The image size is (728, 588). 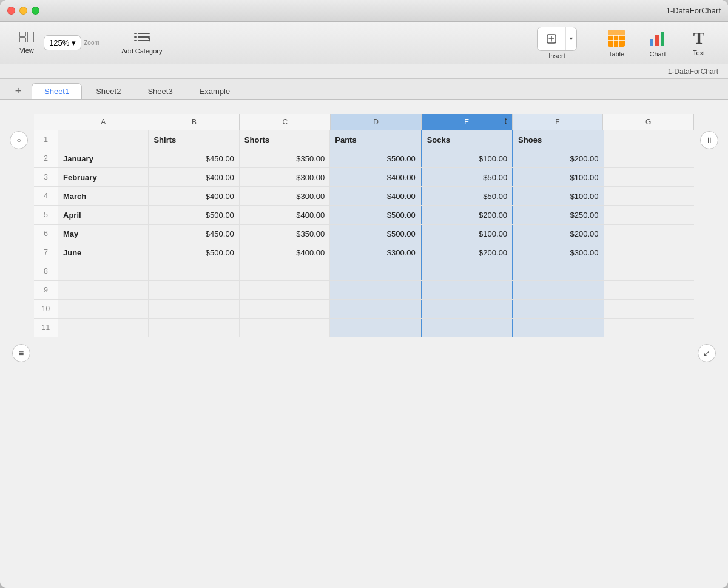 What do you see at coordinates (649, 290) in the screenshot?
I see `cell-9-g` at bounding box center [649, 290].